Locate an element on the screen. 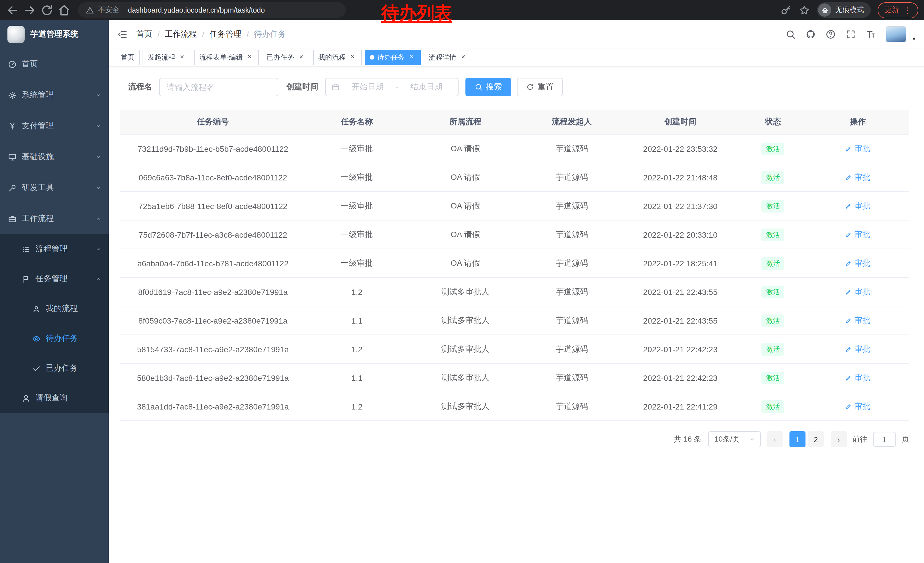  sidebar-item-home: 首页 is located at coordinates (54, 64).